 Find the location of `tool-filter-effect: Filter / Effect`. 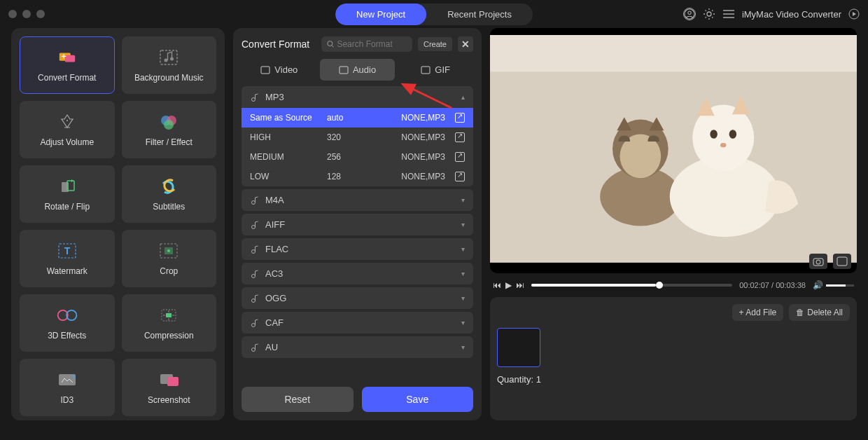

tool-filter-effect: Filter / Effect is located at coordinates (169, 130).